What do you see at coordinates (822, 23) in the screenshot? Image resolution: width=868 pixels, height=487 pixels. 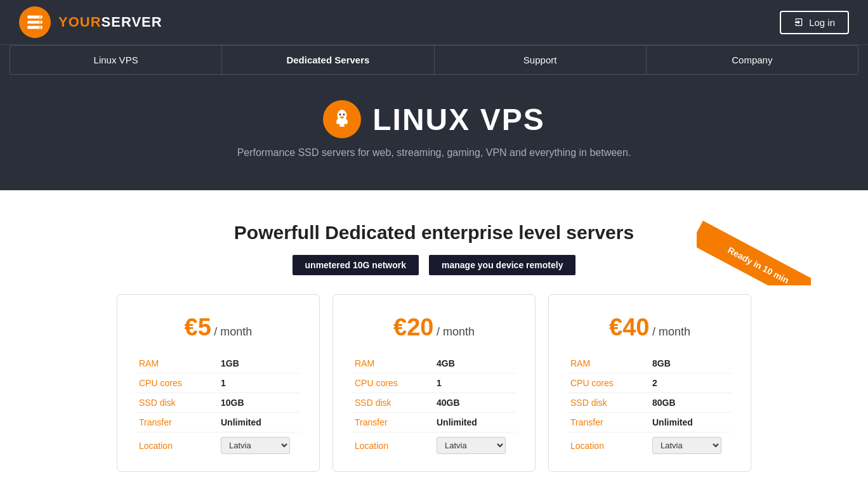 I see `login-label: Log in` at bounding box center [822, 23].